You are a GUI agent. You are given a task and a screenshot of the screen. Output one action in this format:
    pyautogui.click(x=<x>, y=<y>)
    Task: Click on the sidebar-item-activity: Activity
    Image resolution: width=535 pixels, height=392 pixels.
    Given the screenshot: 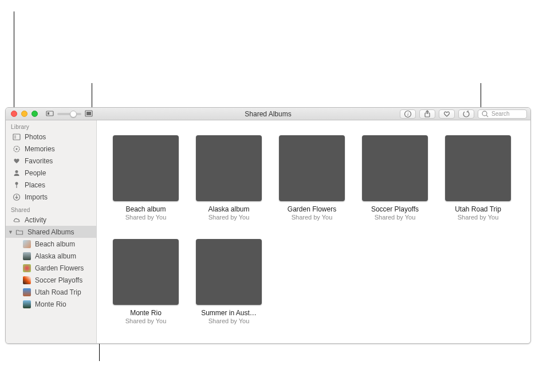 What is the action you would take?
    pyautogui.click(x=51, y=220)
    